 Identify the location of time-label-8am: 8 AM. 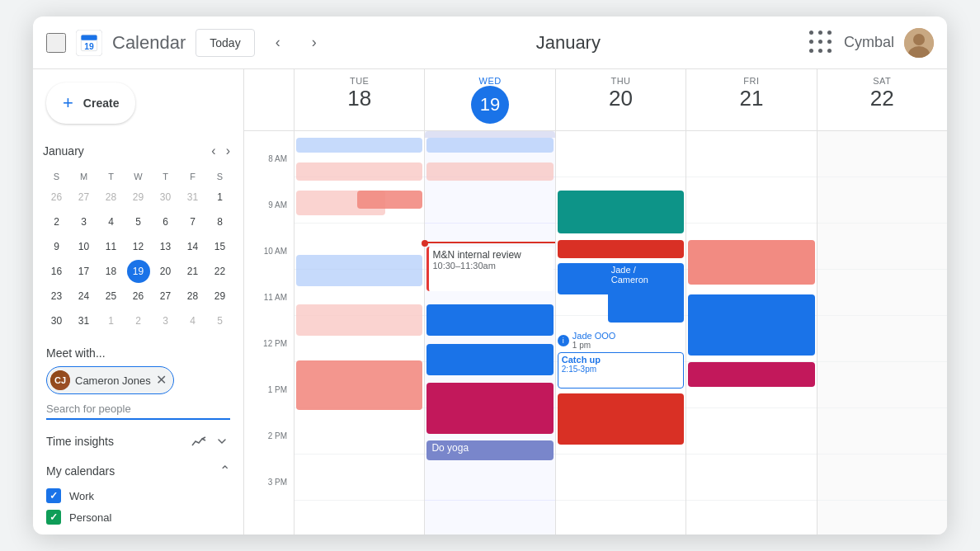
(269, 177).